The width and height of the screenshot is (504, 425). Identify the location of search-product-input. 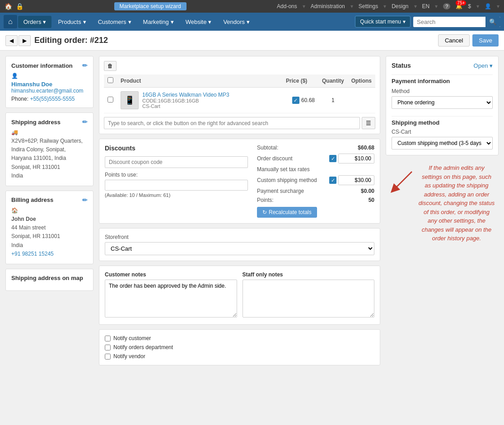
(232, 123).